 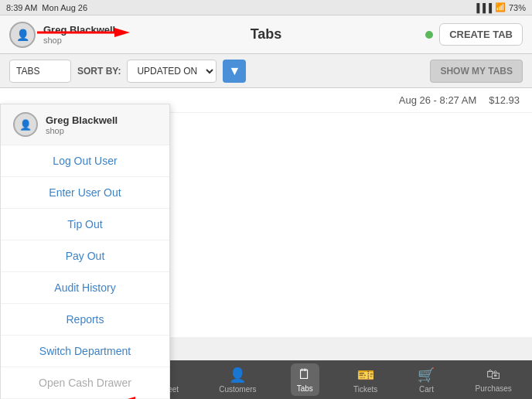 What do you see at coordinates (237, 390) in the screenshot?
I see `customers-label: Customers` at bounding box center [237, 390].